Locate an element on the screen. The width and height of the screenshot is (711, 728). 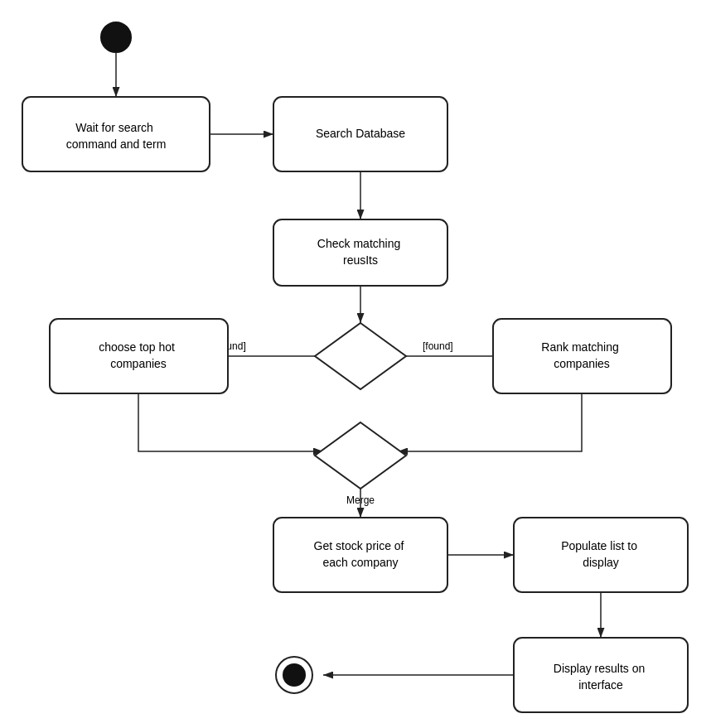
end-inner is located at coordinates (294, 675).